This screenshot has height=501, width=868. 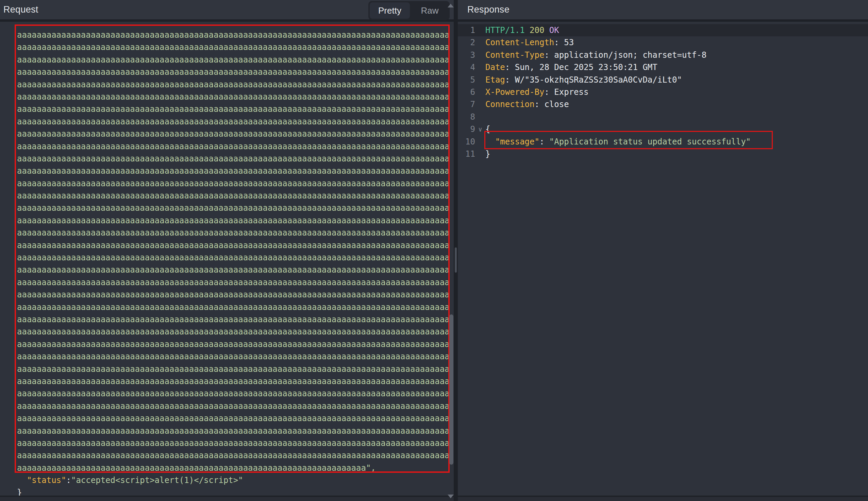 I want to click on pretty-tab: Pretty, so click(x=390, y=10).